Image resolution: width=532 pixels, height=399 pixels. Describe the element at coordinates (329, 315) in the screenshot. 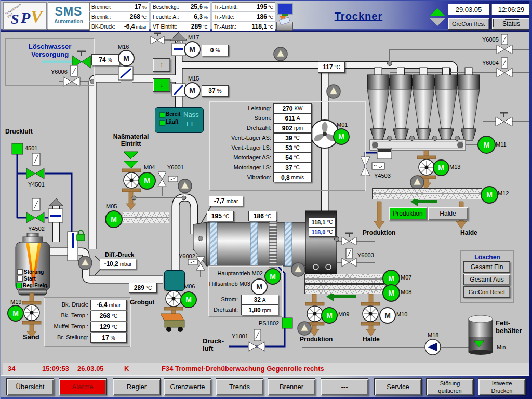

I see `motor-m09: M` at that location.